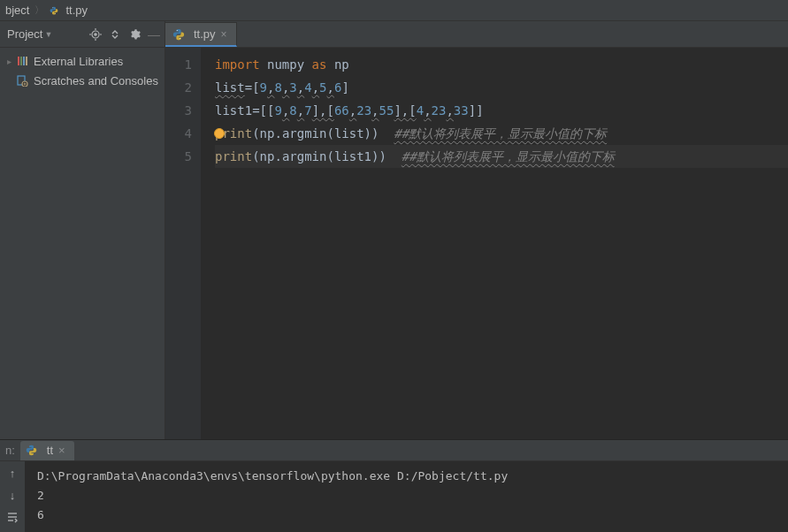  I want to click on tree-item-scratches: Scratches and Consoles, so click(82, 80).